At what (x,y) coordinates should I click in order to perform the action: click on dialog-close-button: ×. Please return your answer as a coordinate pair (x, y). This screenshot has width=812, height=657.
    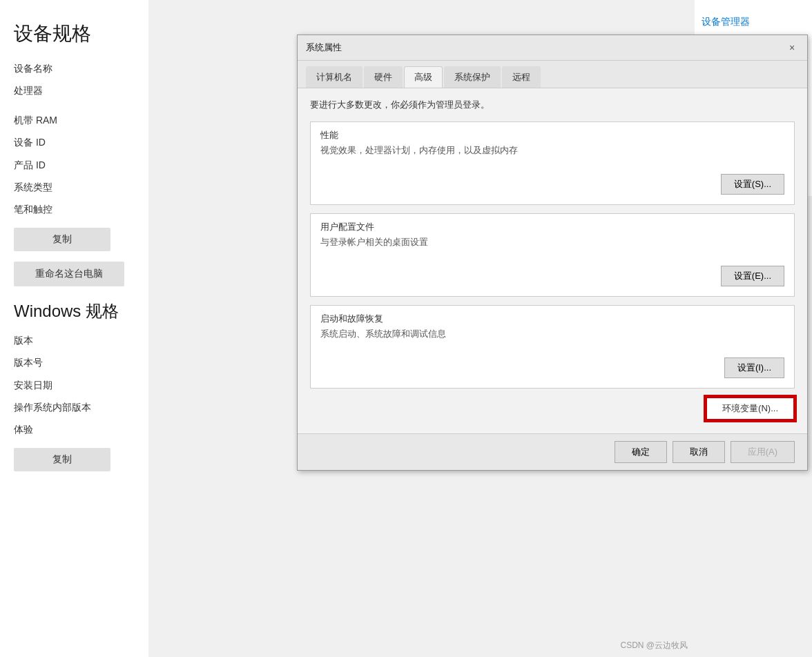
    Looking at the image, I should click on (792, 48).